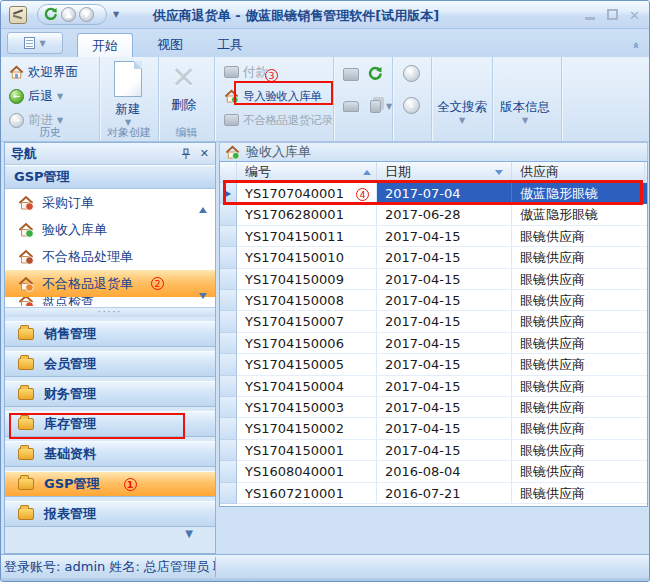 Image resolution: width=650 pixels, height=582 pixels. I want to click on cell-no: YS1704150006, so click(307, 344).